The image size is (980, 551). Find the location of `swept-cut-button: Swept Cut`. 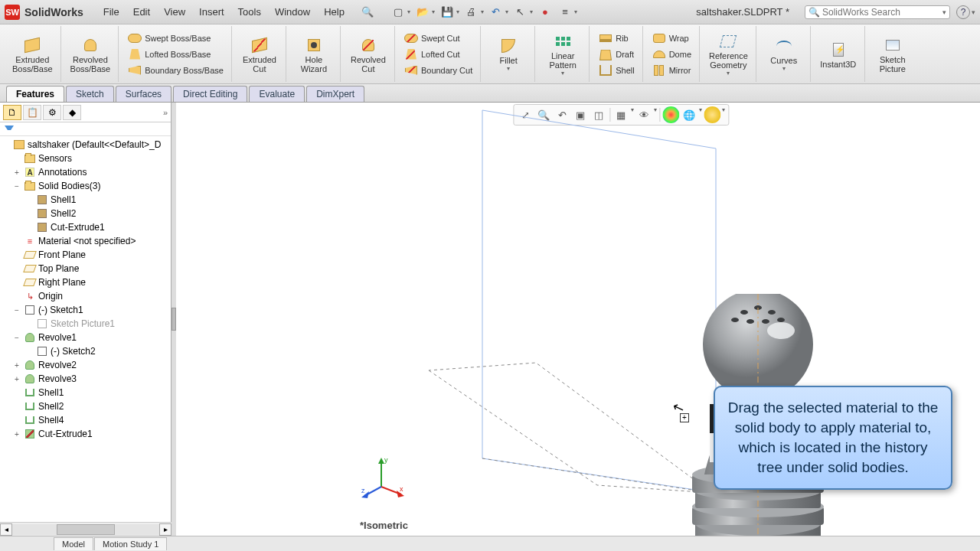

swept-cut-button: Swept Cut is located at coordinates (438, 38).